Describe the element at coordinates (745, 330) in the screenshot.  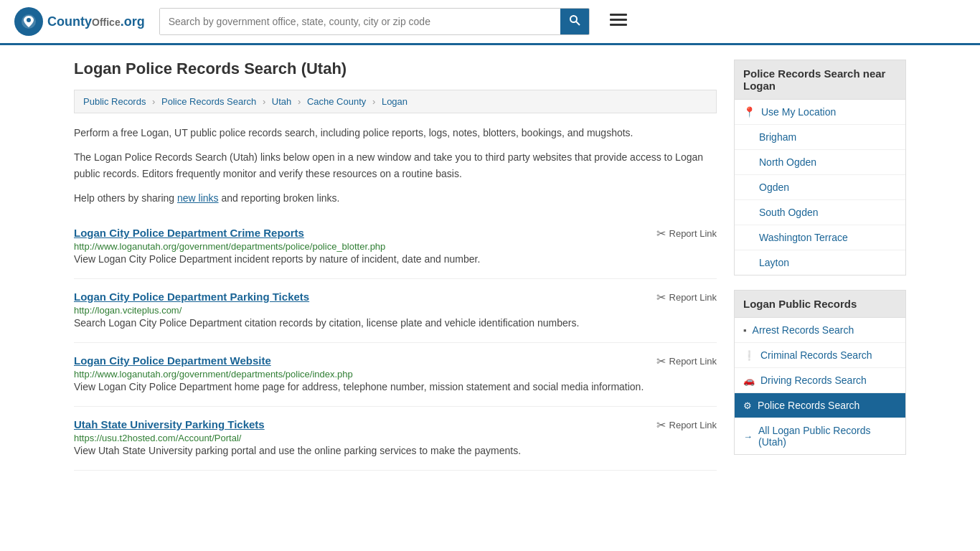
I see `square-icon: ▪` at that location.